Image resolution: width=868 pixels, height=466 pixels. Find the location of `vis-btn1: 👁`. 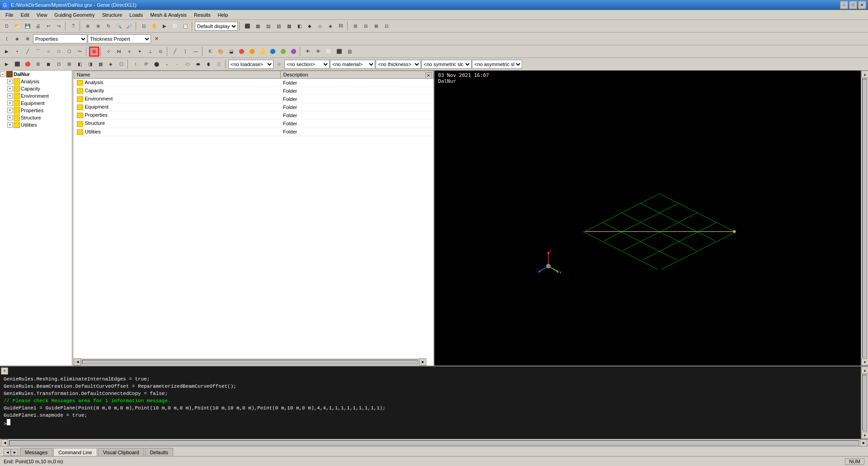

vis-btn1: 👁 is located at coordinates (308, 52).